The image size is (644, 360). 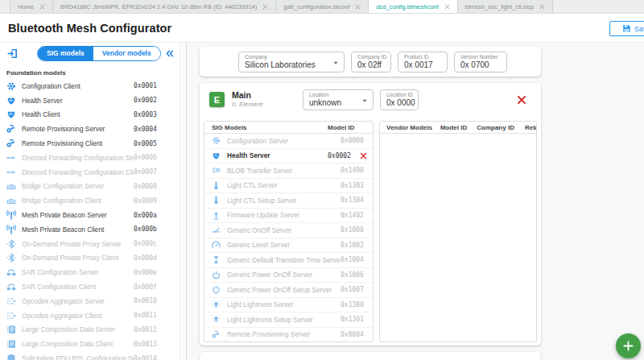 I want to click on model-label: Large Composition Data Server, so click(x=77, y=329).